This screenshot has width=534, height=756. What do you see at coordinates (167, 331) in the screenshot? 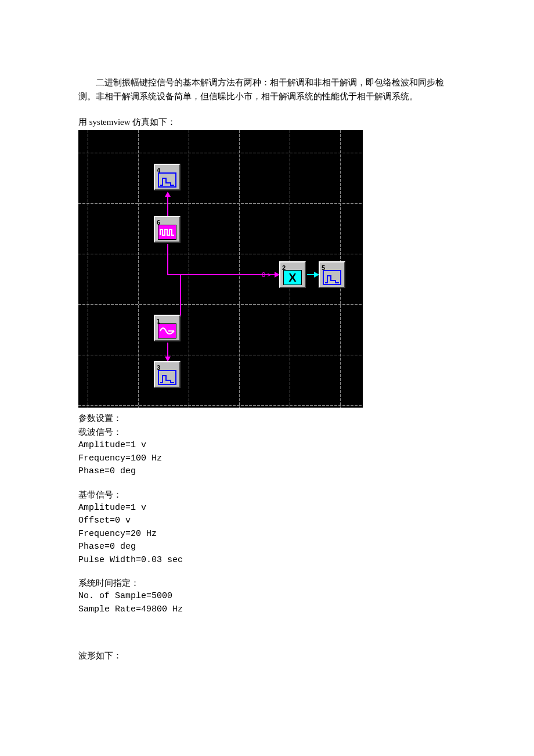
I see `sinusoid-icon` at bounding box center [167, 331].